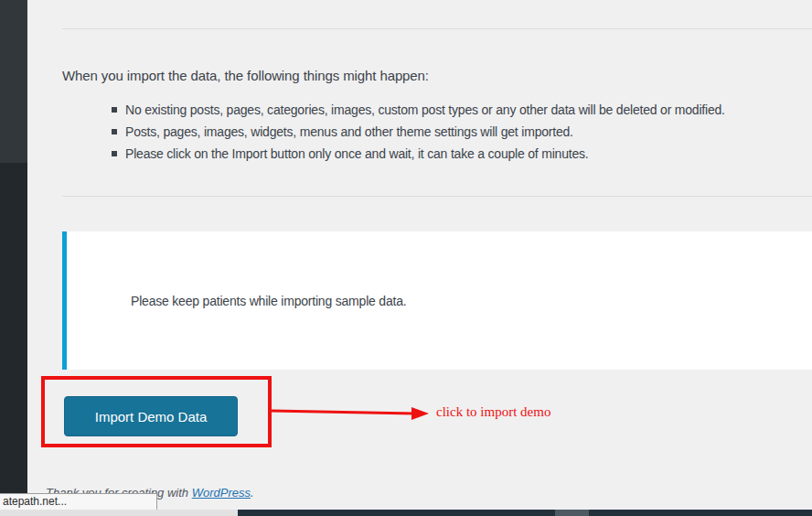 The image size is (812, 516). What do you see at coordinates (406, 512) in the screenshot?
I see `bottom-bar` at bounding box center [406, 512].